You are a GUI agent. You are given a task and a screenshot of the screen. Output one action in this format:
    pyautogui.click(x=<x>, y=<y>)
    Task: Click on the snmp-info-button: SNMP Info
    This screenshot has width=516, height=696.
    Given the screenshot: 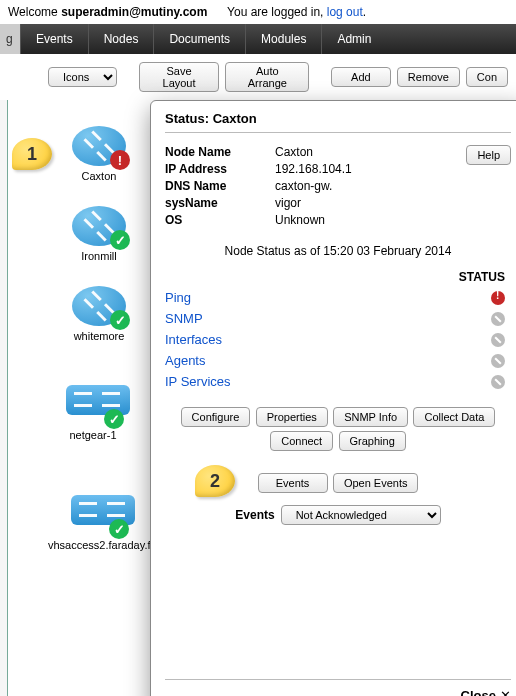 What is the action you would take?
    pyautogui.click(x=370, y=417)
    